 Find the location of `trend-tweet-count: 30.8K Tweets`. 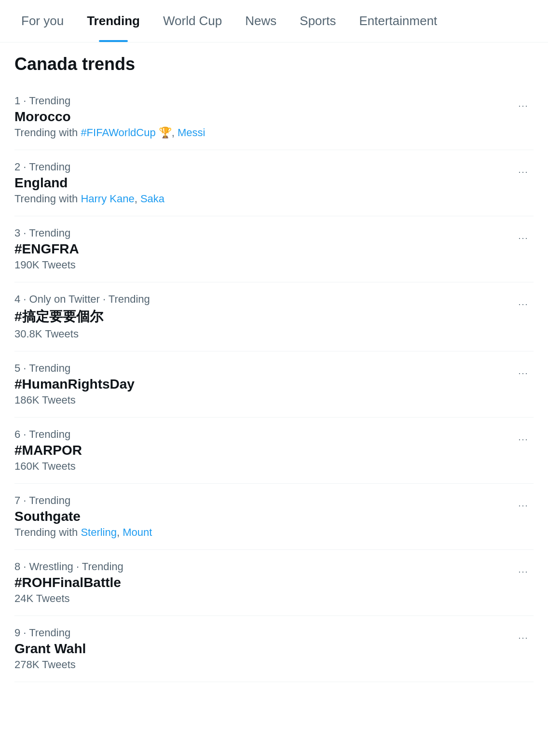

trend-tweet-count: 30.8K Tweets is located at coordinates (264, 334).